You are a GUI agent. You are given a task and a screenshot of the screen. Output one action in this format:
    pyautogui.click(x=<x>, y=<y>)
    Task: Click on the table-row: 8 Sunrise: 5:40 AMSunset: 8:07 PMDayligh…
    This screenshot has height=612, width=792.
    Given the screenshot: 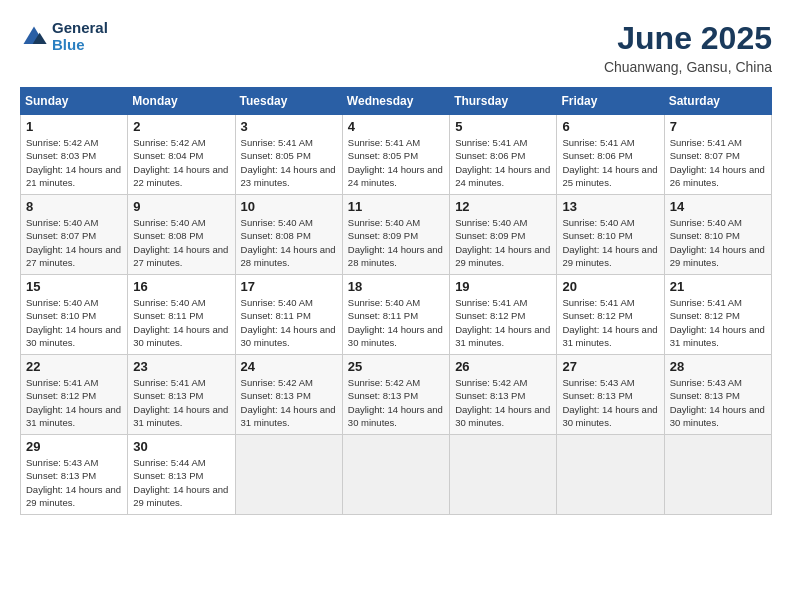 What is the action you would take?
    pyautogui.click(x=74, y=235)
    